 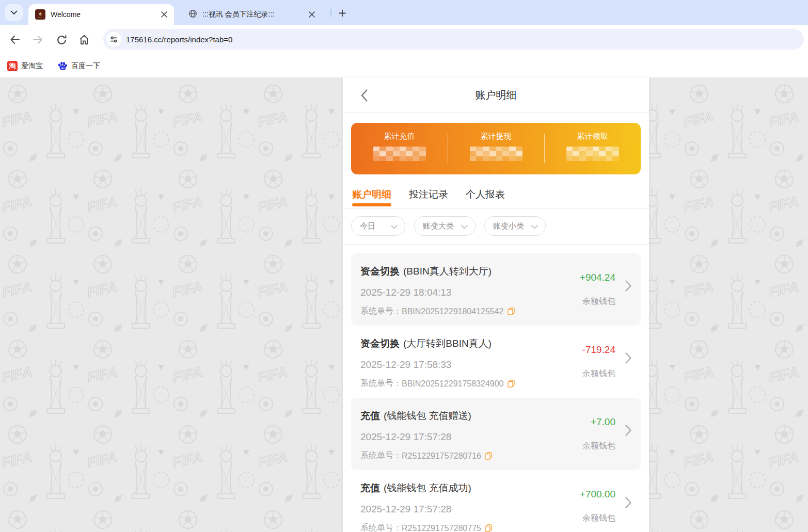 What do you see at coordinates (453, 39) in the screenshot?
I see `address-bar: 175616.cc/reports/index?tab=0` at bounding box center [453, 39].